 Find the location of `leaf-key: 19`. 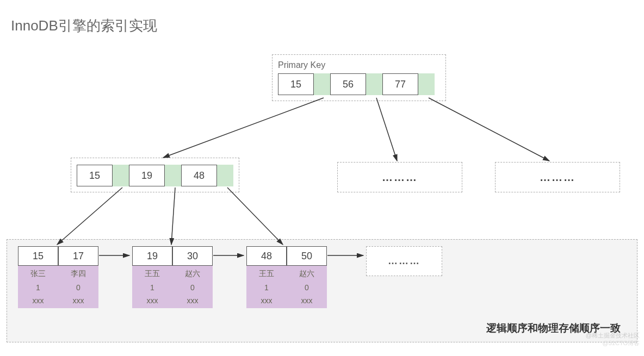

leaf-key: 19 is located at coordinates (152, 256).